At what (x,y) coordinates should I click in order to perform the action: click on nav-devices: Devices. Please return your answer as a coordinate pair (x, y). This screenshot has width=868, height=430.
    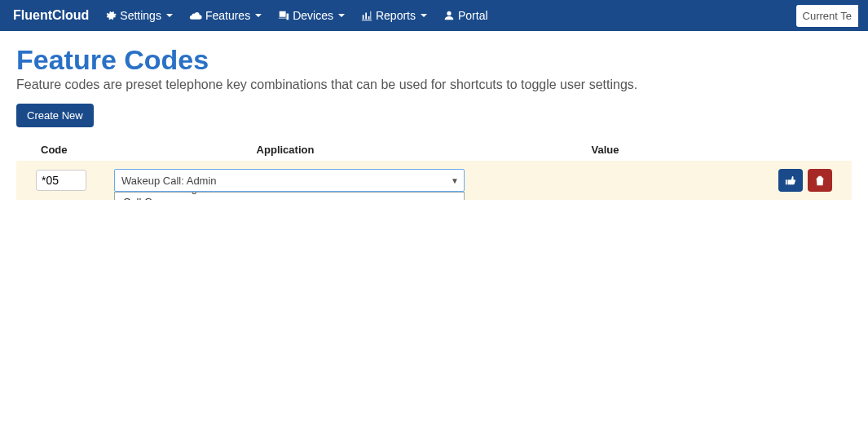
    Looking at the image, I should click on (311, 16).